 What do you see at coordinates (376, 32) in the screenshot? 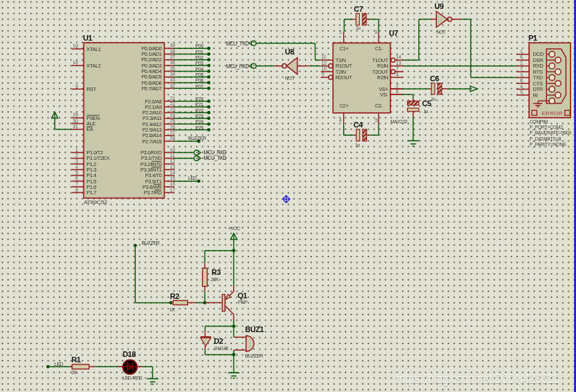
I see `svg-text: 3` at bounding box center [376, 32].